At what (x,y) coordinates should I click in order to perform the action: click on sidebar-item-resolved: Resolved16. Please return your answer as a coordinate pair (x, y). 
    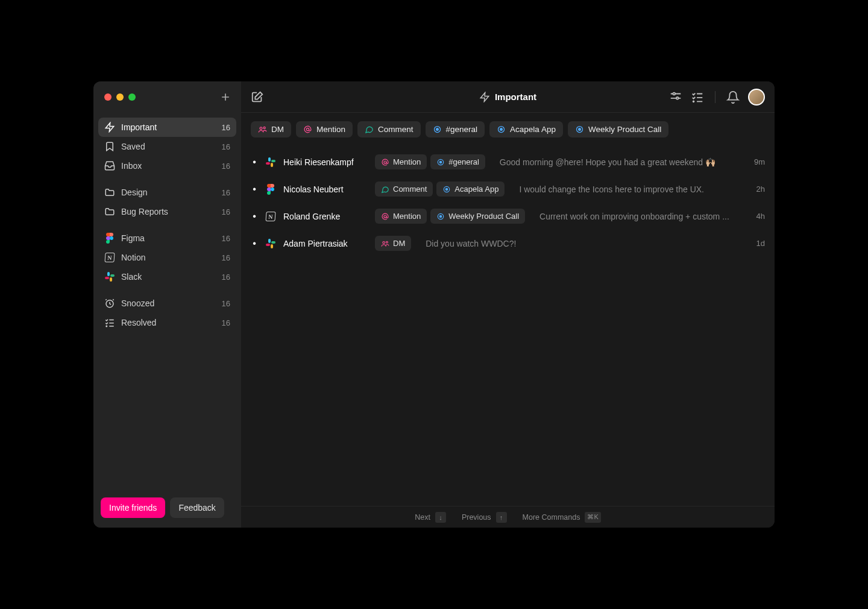
    Looking at the image, I should click on (168, 323).